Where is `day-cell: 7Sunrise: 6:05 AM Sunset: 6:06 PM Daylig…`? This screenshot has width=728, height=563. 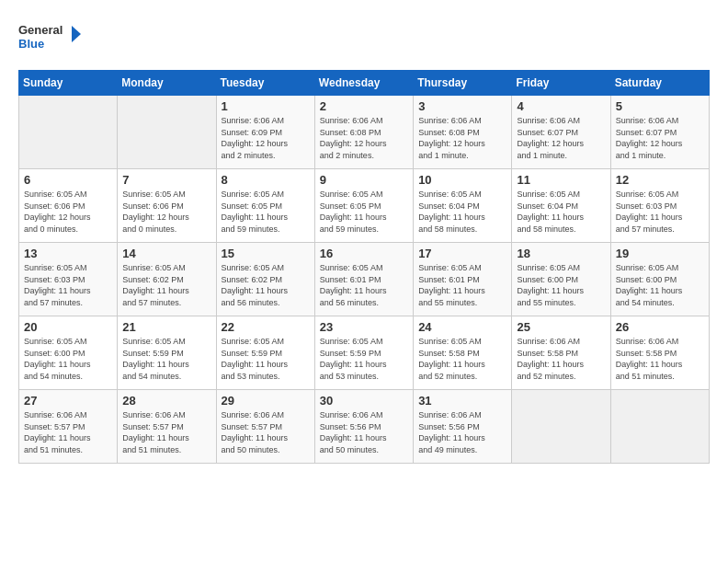 day-cell: 7Sunrise: 6:05 AM Sunset: 6:06 PM Daylig… is located at coordinates (167, 206).